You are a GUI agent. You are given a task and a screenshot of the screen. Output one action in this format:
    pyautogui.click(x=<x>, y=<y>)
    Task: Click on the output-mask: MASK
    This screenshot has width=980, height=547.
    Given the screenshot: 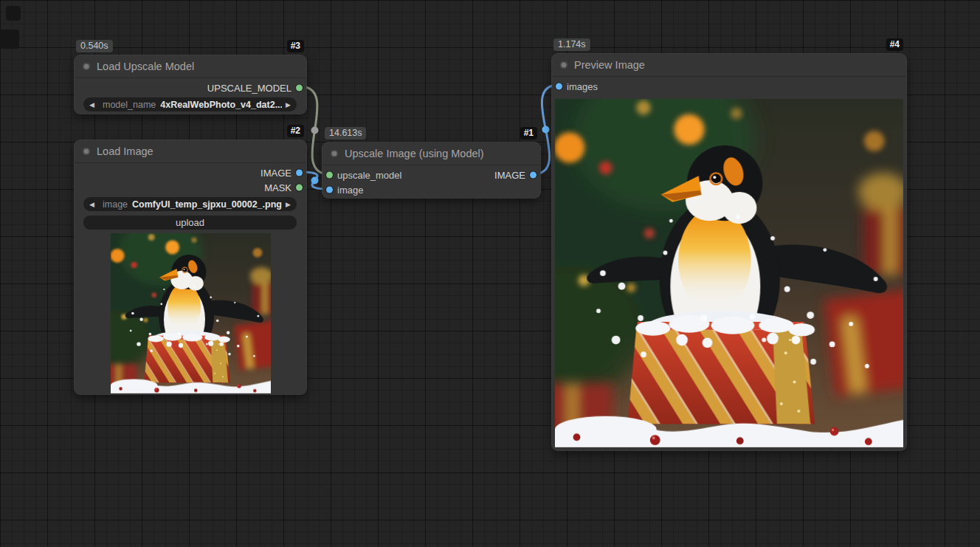 What is the action you would take?
    pyautogui.click(x=190, y=188)
    